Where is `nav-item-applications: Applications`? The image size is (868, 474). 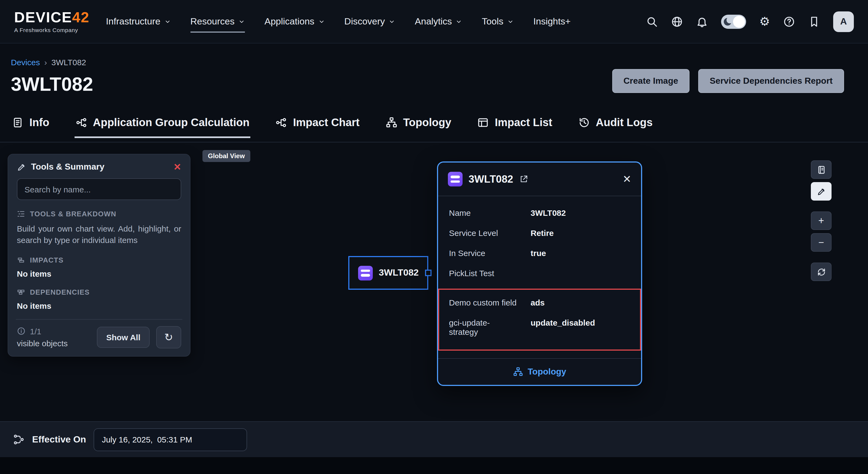
nav-item-applications: Applications is located at coordinates (294, 22).